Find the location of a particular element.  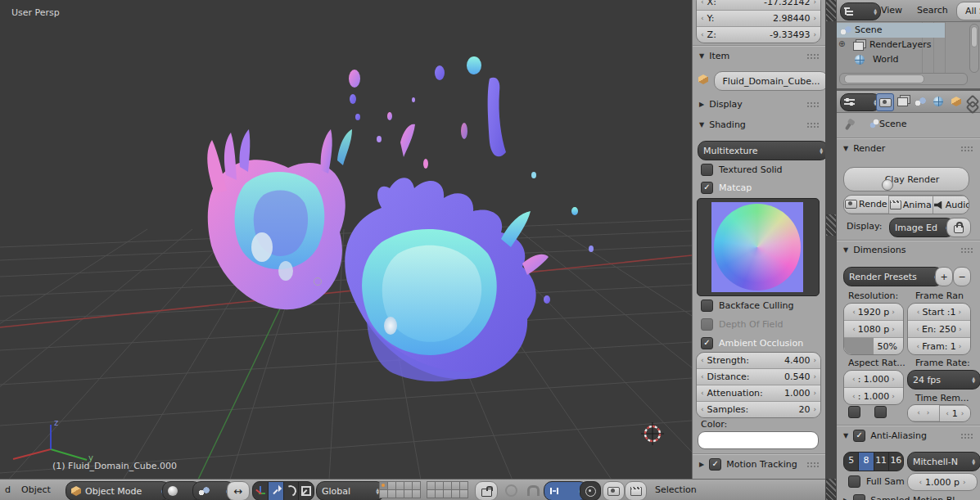

render-still-button: Rende is located at coordinates (866, 205).